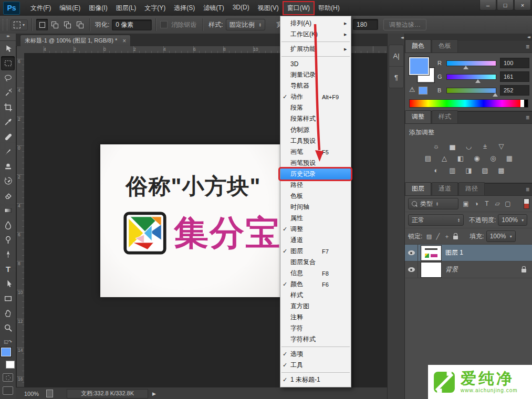 This screenshot has width=532, height=399. I want to click on filter-type-layers-icon: T, so click(487, 204).